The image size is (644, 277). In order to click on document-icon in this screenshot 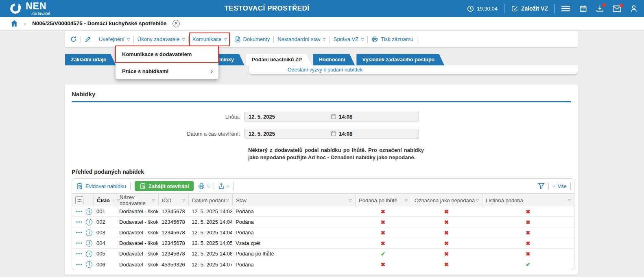, I will do `click(238, 39)`.